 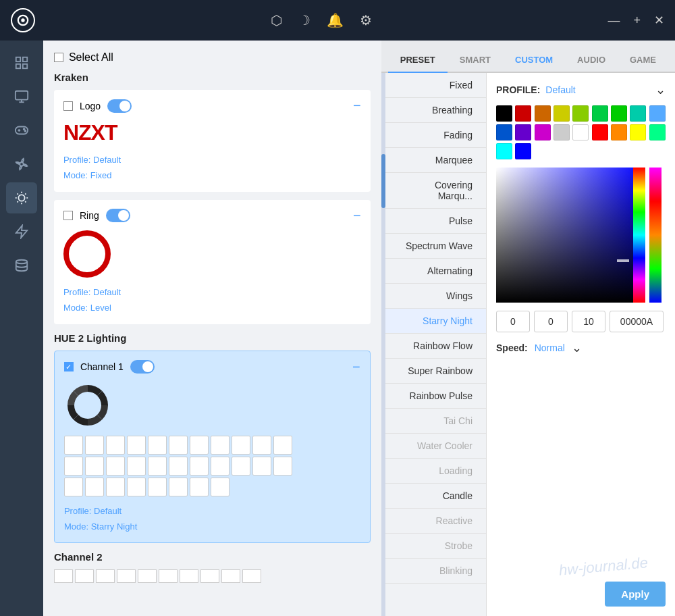 I want to click on preset-item-rainbow-flow: Rainbow Flow, so click(x=436, y=346).